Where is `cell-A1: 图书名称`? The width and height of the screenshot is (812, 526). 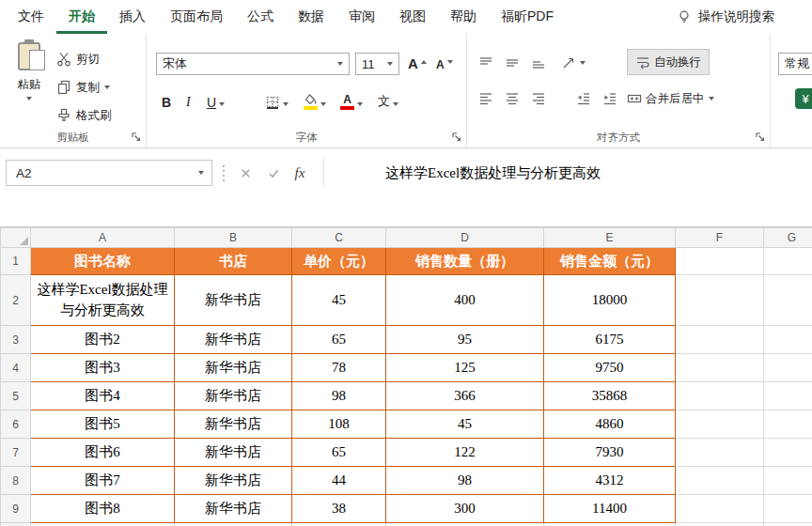 cell-A1: 图书名称 is located at coordinates (103, 261).